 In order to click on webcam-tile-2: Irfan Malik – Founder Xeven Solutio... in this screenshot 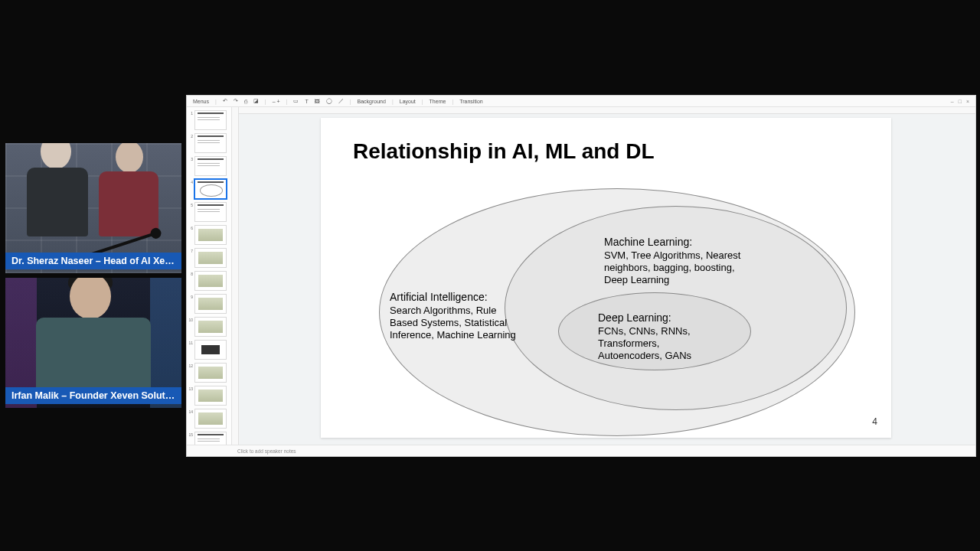, I will do `click(93, 343)`.